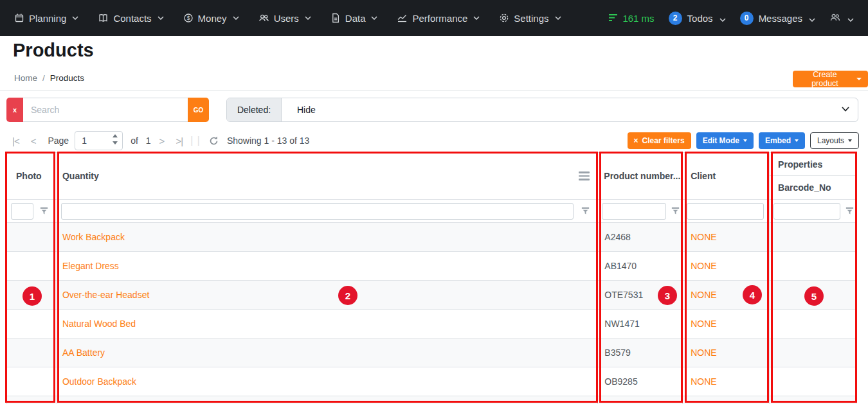  Describe the element at coordinates (287, 18) in the screenshot. I see `menu-label: Users` at that location.